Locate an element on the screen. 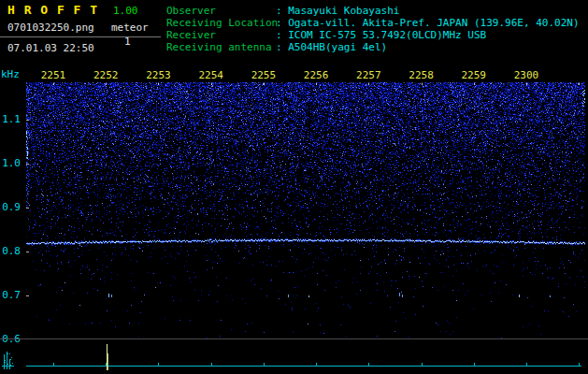 The image size is (588, 374). freq-label: 0.9 is located at coordinates (11, 208).